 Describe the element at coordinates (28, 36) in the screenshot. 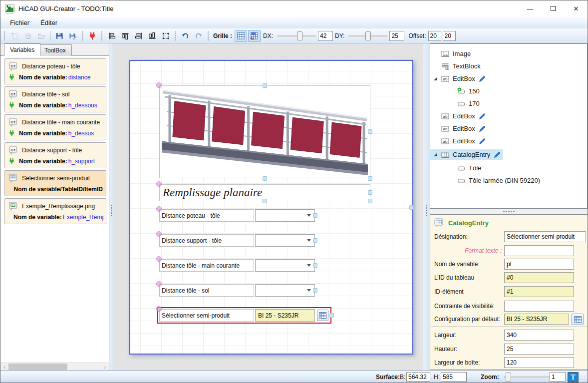

I see `reload-button` at that location.